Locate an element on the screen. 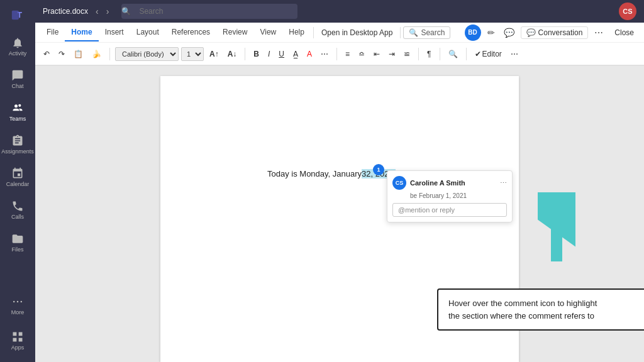  tb-sep5 is located at coordinates (440, 54).